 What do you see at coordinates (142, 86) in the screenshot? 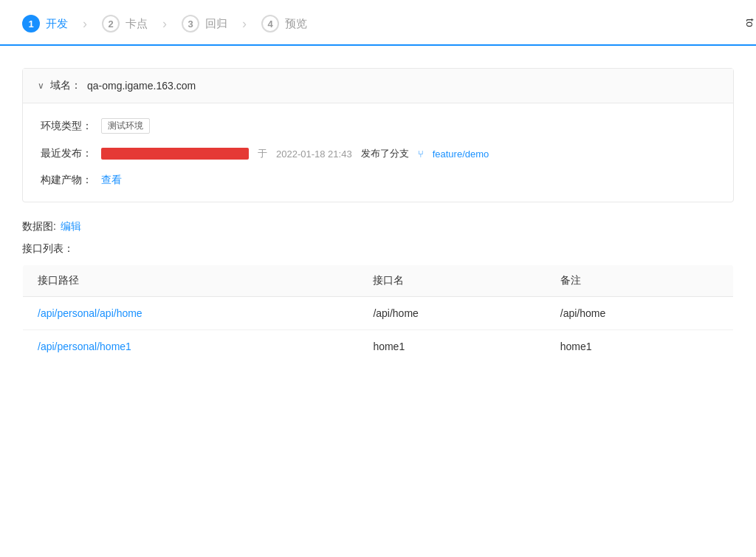
I see `domain-value: qa-omg.igame.163.com` at bounding box center [142, 86].